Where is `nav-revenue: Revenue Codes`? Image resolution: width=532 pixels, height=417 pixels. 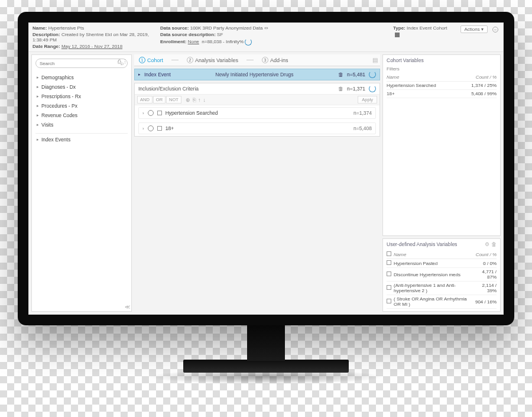
nav-revenue: Revenue Codes is located at coordinates (82, 115).